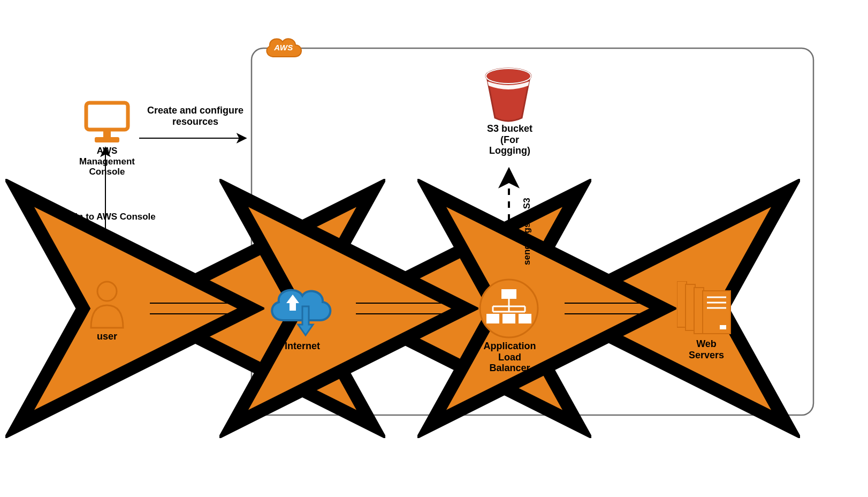 The image size is (868, 497). I want to click on console-icon, so click(107, 123).